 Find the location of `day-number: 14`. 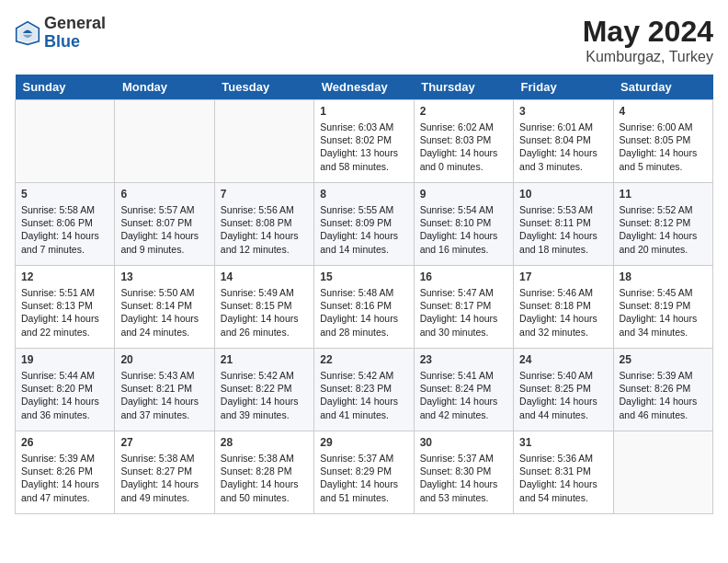

day-number: 14 is located at coordinates (265, 277).